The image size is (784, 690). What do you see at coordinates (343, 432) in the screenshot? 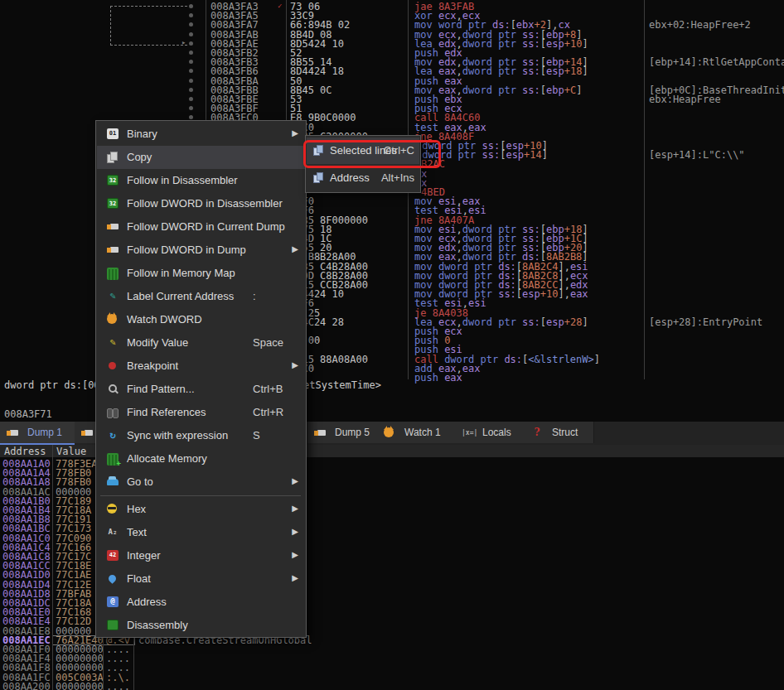
I see `tab-dump-5: Dump 5` at bounding box center [343, 432].